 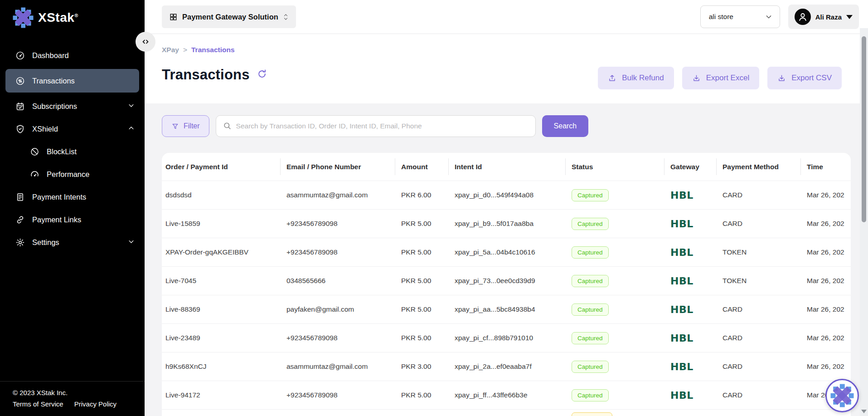 I want to click on table-row: XPAY-Order-gqAKGEIBBV +923456789098 PKR …, so click(x=506, y=252).